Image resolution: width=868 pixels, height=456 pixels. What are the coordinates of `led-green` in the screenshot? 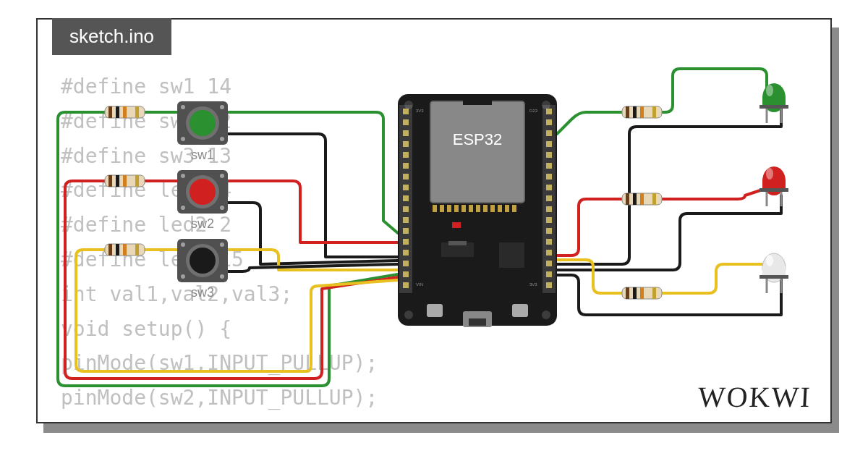 It's located at (774, 103).